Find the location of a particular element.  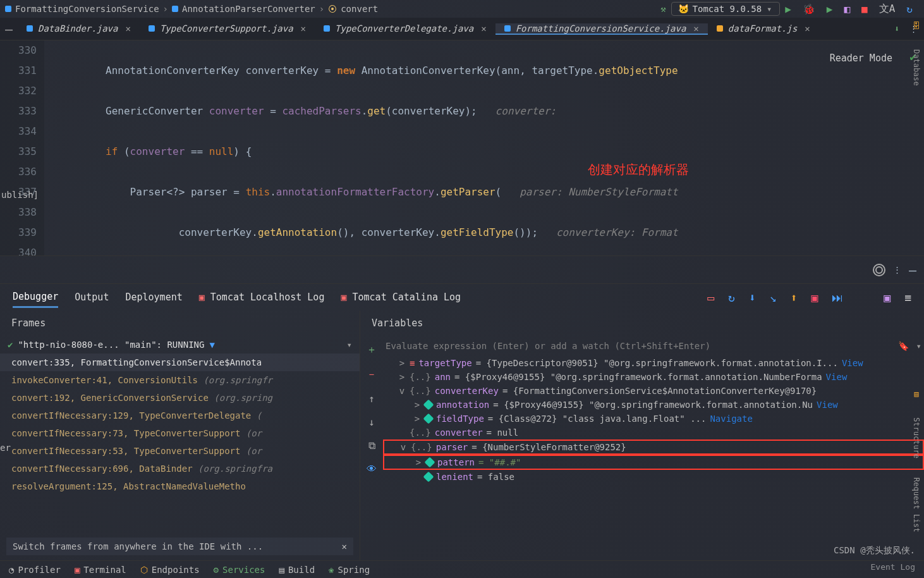

updates-icon: ↻ is located at coordinates (909, 9).